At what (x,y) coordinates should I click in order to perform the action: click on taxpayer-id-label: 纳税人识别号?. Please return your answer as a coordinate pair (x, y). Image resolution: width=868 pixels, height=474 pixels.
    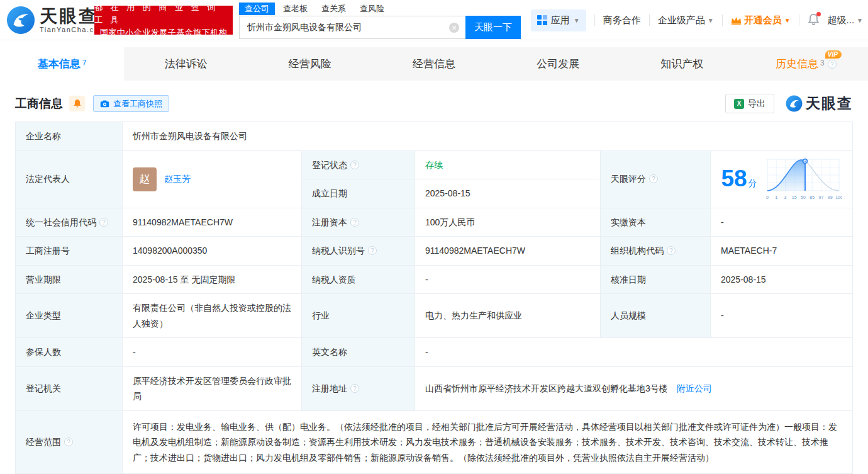
    Looking at the image, I should click on (359, 251).